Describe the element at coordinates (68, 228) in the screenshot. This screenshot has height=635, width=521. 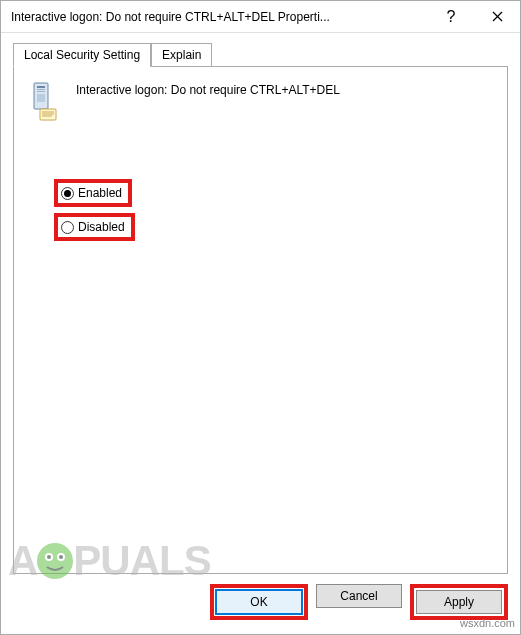
I see `radio-disabled-indicator` at that location.